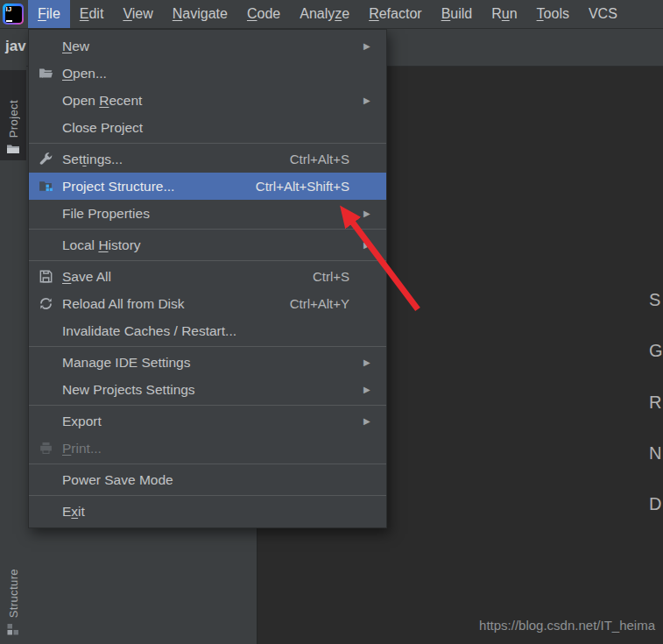 The image size is (663, 644). What do you see at coordinates (213, 421) in the screenshot?
I see `menu-item-label: Export` at bounding box center [213, 421].